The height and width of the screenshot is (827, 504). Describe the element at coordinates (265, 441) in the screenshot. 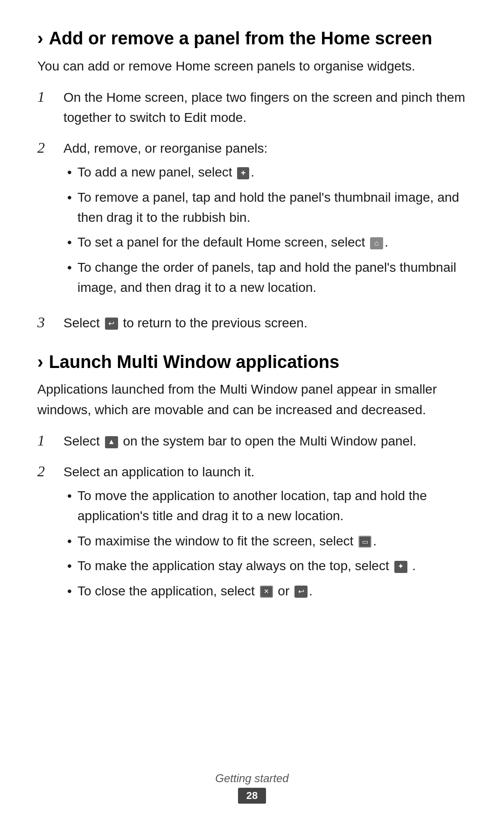

I see `section2-step1-content: Select ▲ on the system bar to open the M…` at that location.